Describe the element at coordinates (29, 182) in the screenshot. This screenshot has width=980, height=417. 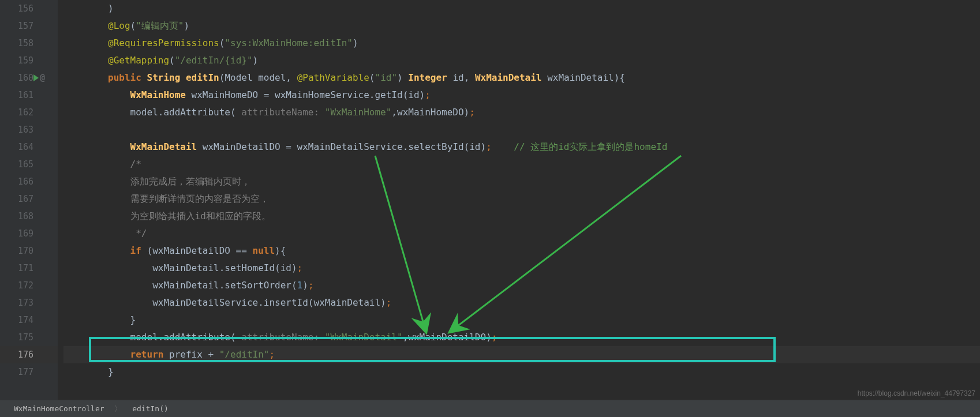
I see `line-number: 166` at that location.